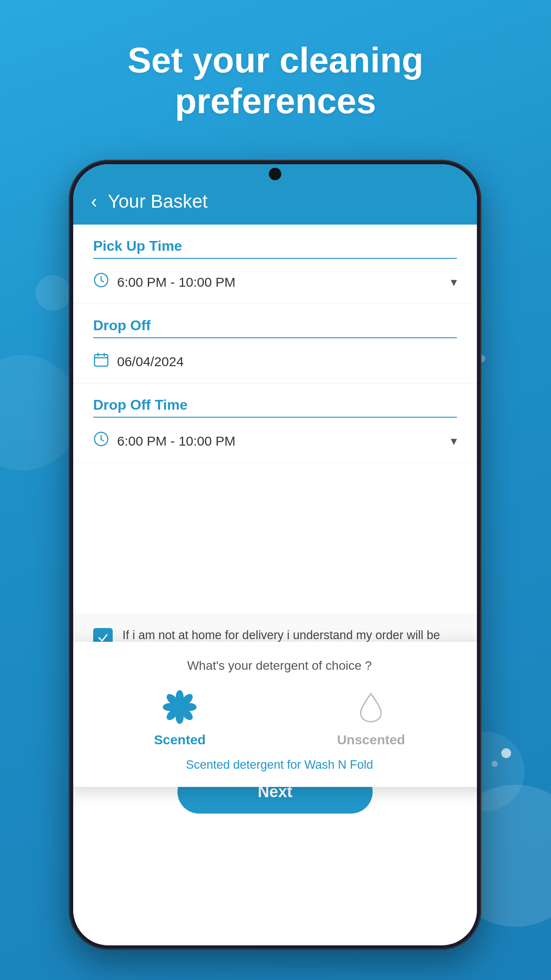 This screenshot has height=980, width=551. Describe the element at coordinates (275, 423) in the screenshot. I see `dropoff-time-section: Drop Off Time 6:00 PM - 10:00 PM ▾` at that location.